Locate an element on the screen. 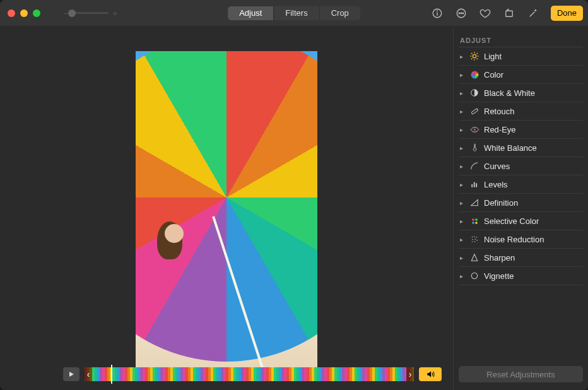 The image size is (588, 390). adjustment-label: White Balance is located at coordinates (510, 148).